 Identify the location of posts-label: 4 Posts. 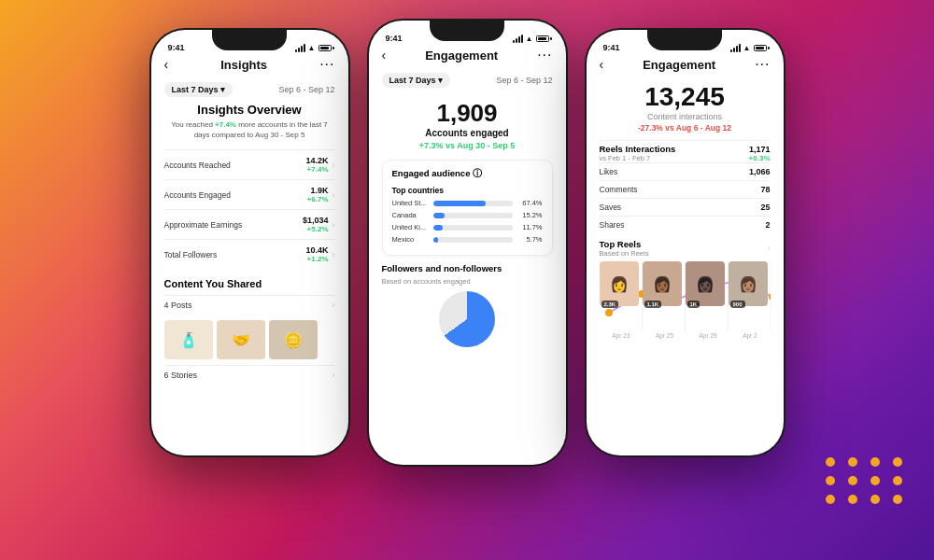
(178, 305).